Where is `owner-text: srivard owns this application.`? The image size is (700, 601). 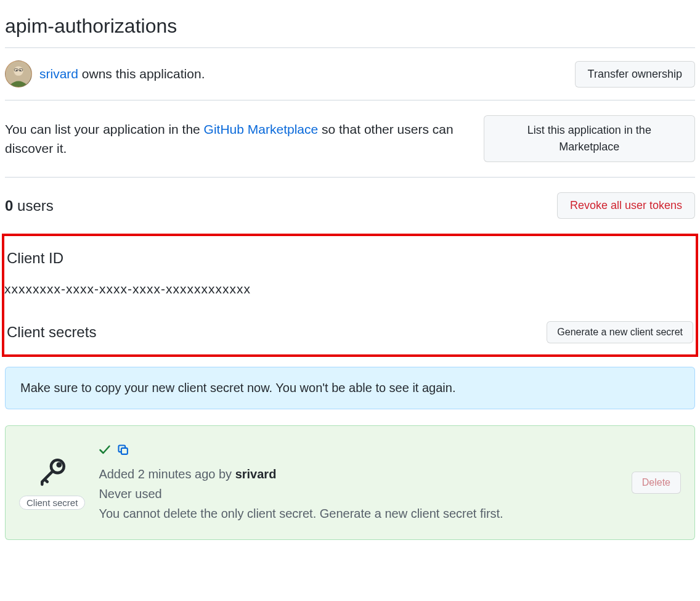 owner-text: srivard owns this application. is located at coordinates (122, 74).